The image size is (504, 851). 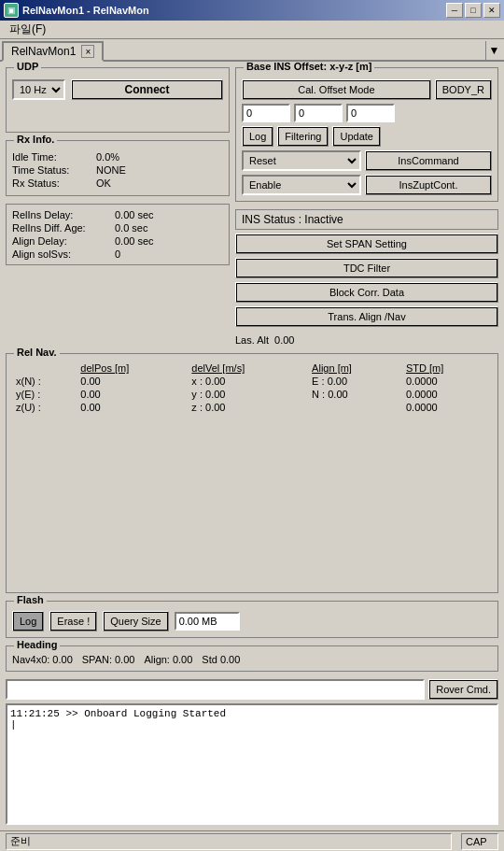 I want to click on udp-title: UDP, so click(x=28, y=67).